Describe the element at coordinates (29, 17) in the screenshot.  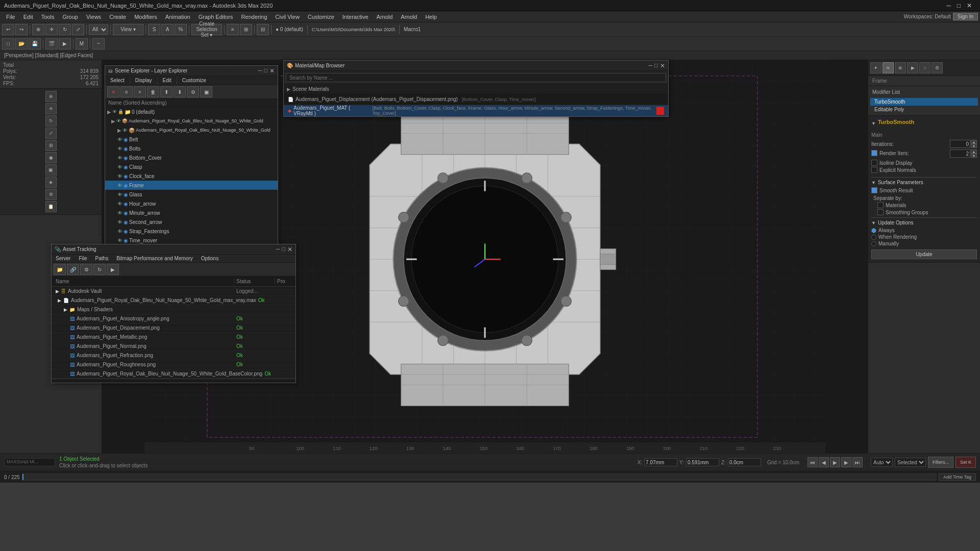
I see `menu-edit: Edit` at that location.